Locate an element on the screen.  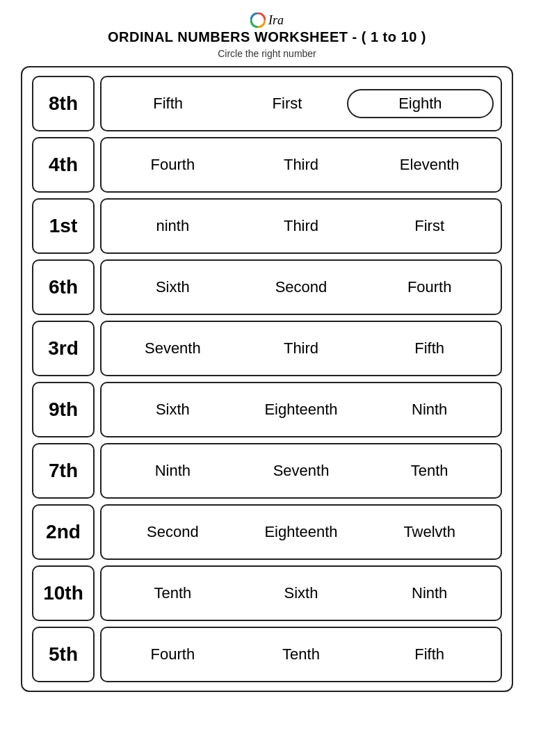
options-box: FourthTenthFifth is located at coordinates (301, 654).